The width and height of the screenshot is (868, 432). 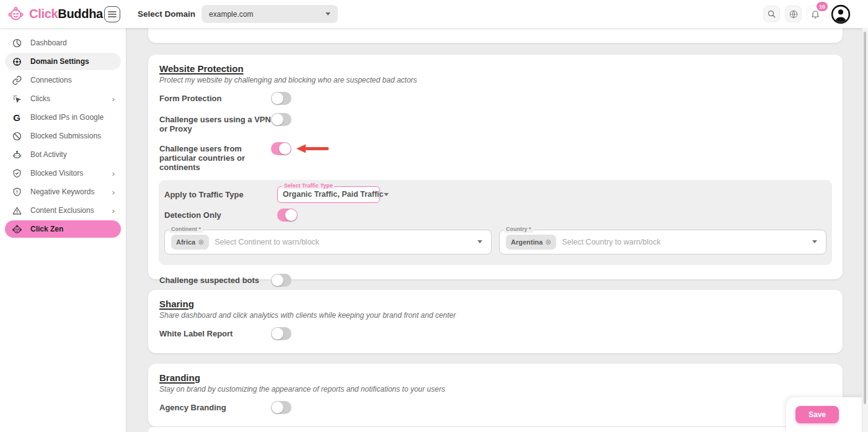 What do you see at coordinates (186, 230) in the screenshot?
I see `continent-field-label: Continent *` at bounding box center [186, 230].